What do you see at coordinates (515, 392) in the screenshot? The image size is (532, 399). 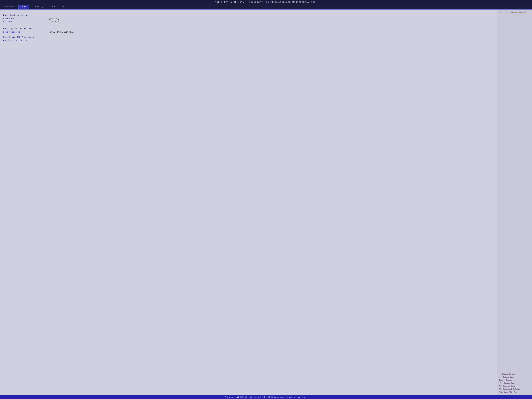 I see `key-save-exit: F10: Save ESC: Exit` at bounding box center [515, 392].